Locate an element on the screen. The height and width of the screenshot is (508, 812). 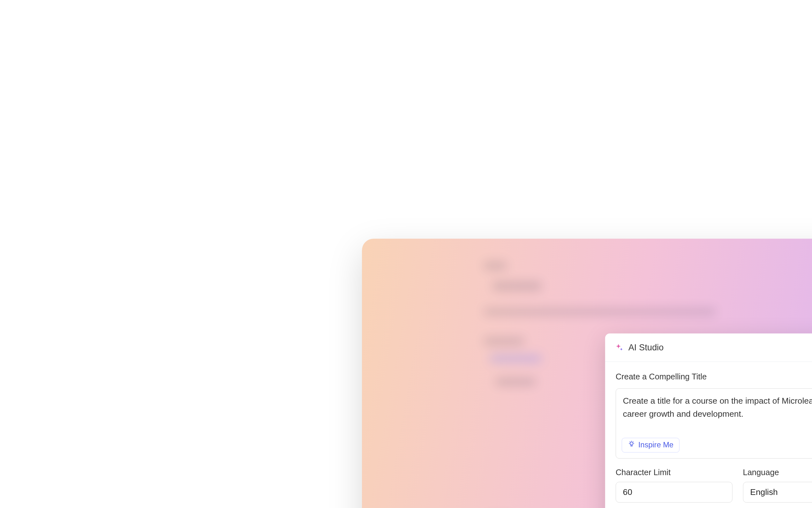
lightbulb-icon is located at coordinates (632, 445).